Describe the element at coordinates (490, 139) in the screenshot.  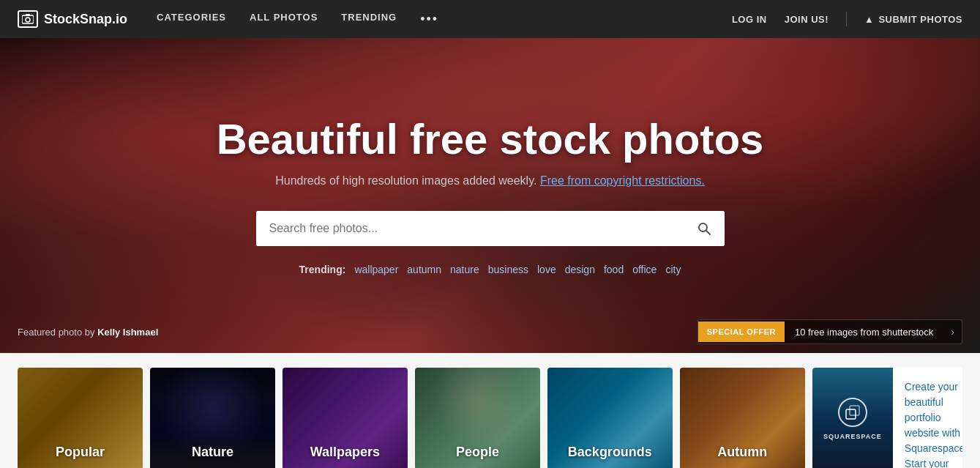
I see `hero-title: Beautiful free stock photos` at that location.